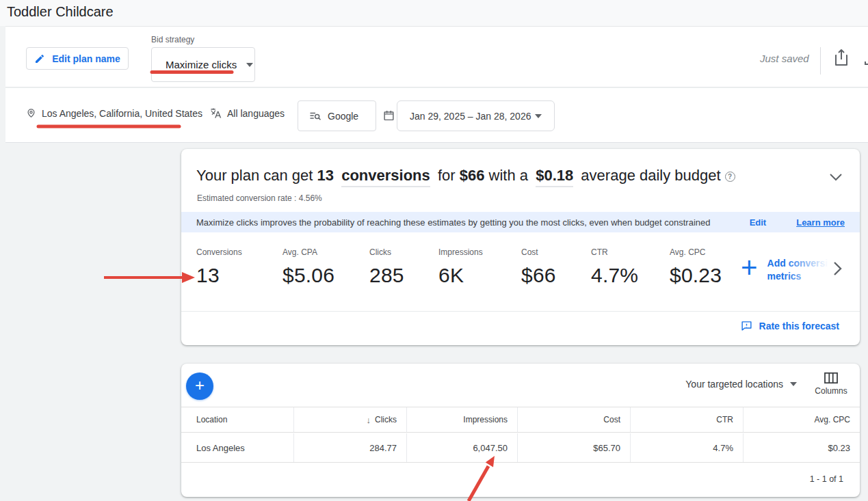 The width and height of the screenshot is (868, 501). What do you see at coordinates (758, 223) in the screenshot?
I see `banner-edit-link: Edit` at bounding box center [758, 223].